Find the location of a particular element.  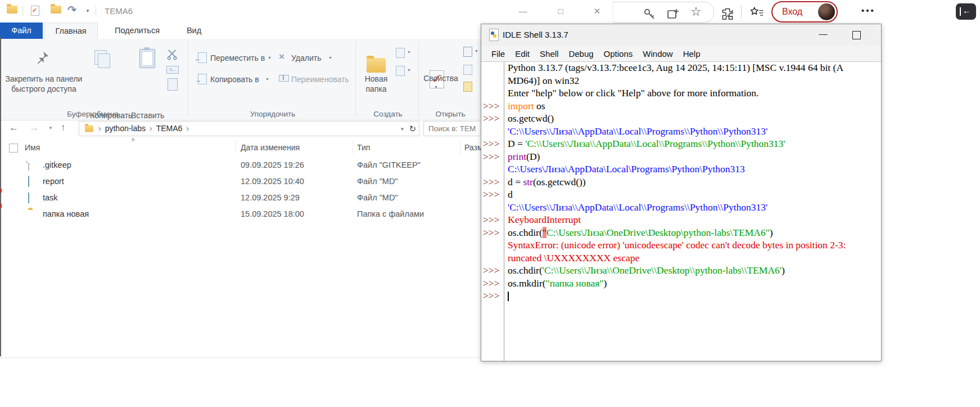

console-text: d is located at coordinates (693, 195).